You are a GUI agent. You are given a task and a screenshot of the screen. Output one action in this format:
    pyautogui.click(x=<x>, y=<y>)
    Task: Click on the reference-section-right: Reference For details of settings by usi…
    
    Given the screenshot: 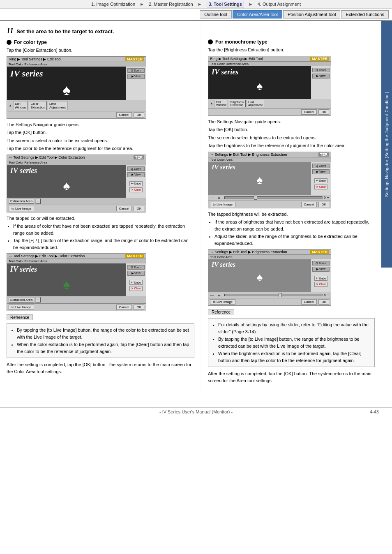 What is the action you would take?
    pyautogui.click(x=291, y=338)
    